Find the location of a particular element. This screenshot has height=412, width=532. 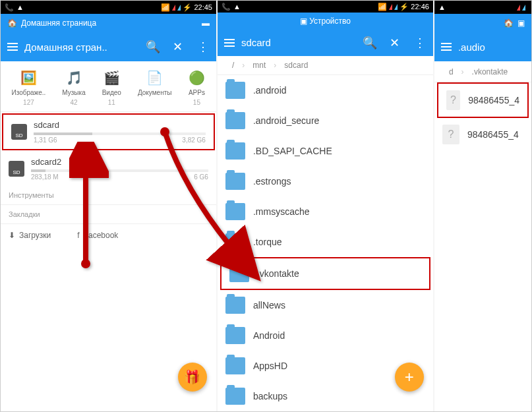

category-icon: 🎵 is located at coordinates (74, 78).